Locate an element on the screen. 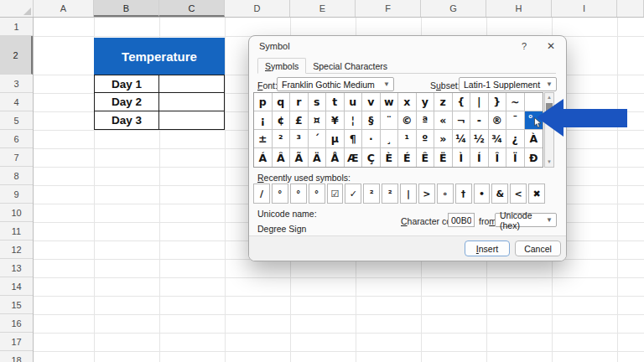  symbol-cell-selected: ° is located at coordinates (534, 121).